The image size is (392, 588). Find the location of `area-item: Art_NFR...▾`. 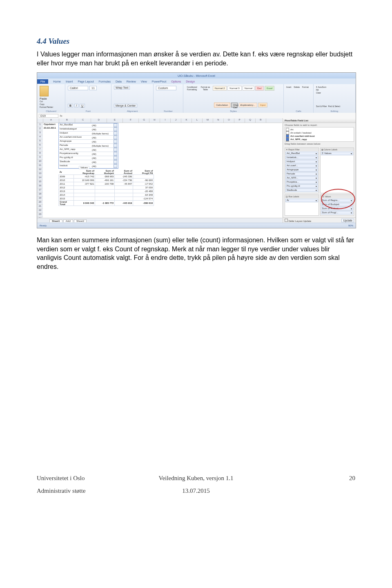

area-item: Art_NFR...▾ is located at coordinates (302, 178).